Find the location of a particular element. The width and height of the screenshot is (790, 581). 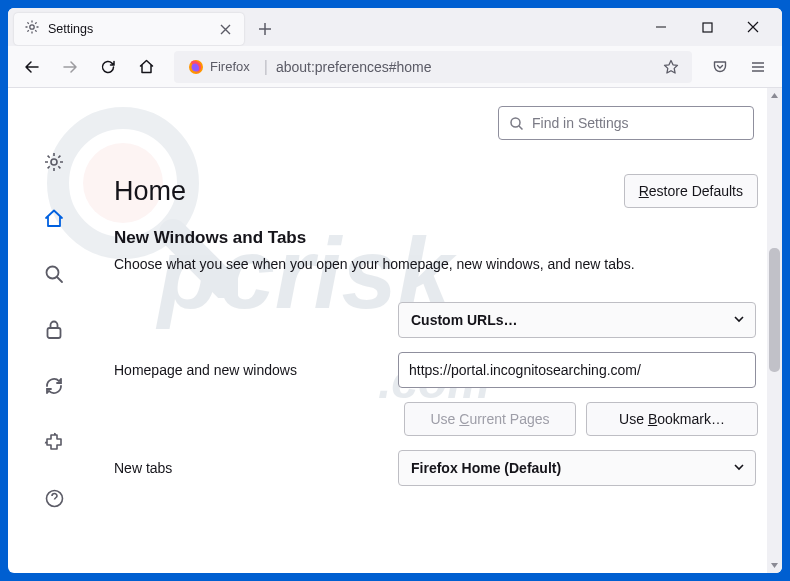

use-bookmark-button: Use Bookmark… is located at coordinates (672, 419).